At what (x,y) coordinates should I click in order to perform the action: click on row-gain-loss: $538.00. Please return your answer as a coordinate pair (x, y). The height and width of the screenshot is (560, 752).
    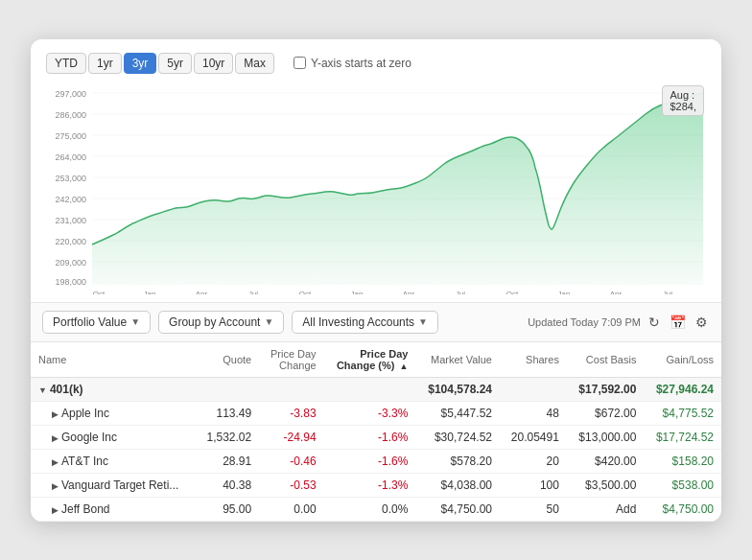
    Looking at the image, I should click on (683, 485).